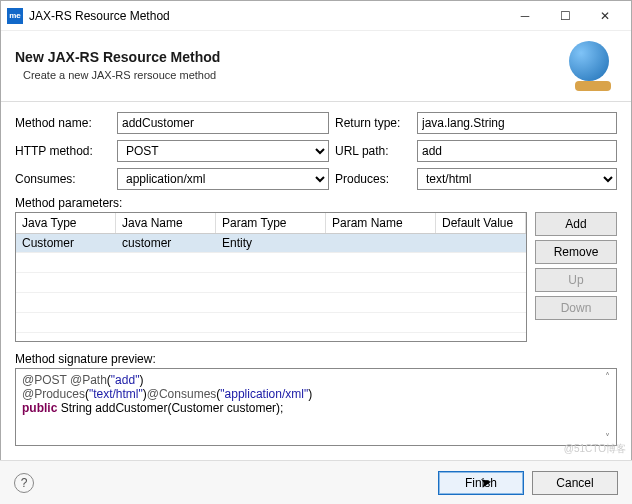  I want to click on col-param-name: Param Name, so click(381, 223).